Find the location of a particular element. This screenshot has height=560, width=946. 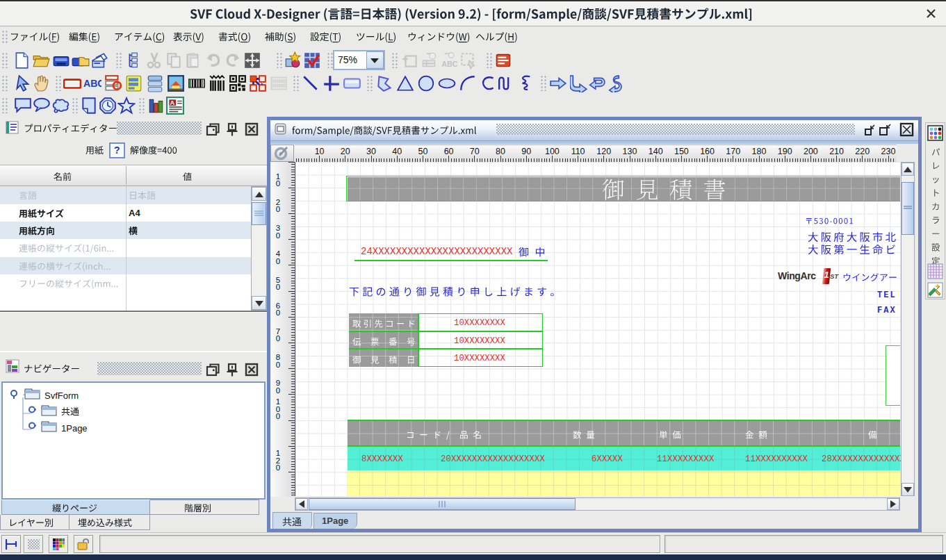

svg-text: 190 is located at coordinates (785, 151).